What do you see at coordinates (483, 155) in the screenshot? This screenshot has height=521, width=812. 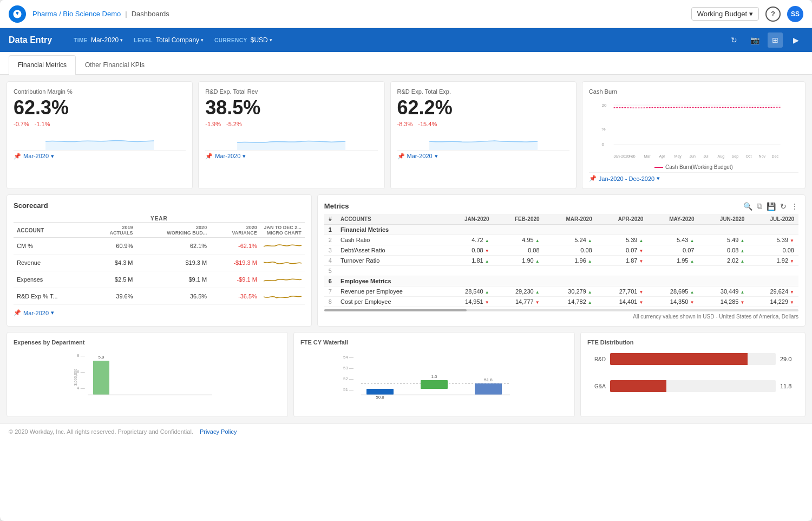 I see `kpi-footer-3: 📌 Mar-2020 ▾` at bounding box center [483, 155].